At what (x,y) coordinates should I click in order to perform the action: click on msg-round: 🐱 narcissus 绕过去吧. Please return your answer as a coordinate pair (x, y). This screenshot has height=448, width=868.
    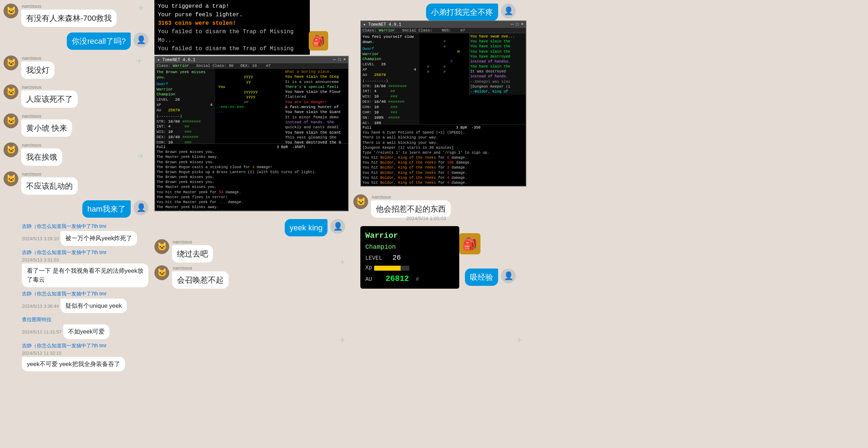
    Looking at the image, I should click on (250, 251).